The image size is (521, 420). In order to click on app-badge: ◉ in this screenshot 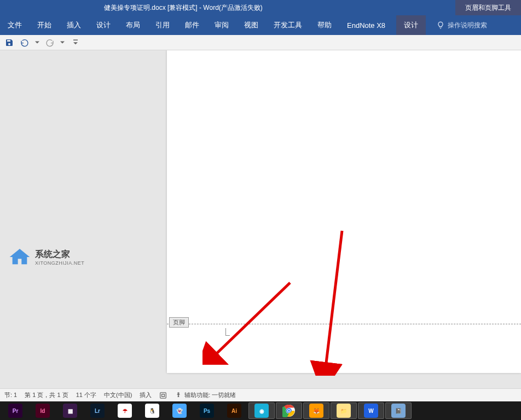, I will do `click(262, 411)`.